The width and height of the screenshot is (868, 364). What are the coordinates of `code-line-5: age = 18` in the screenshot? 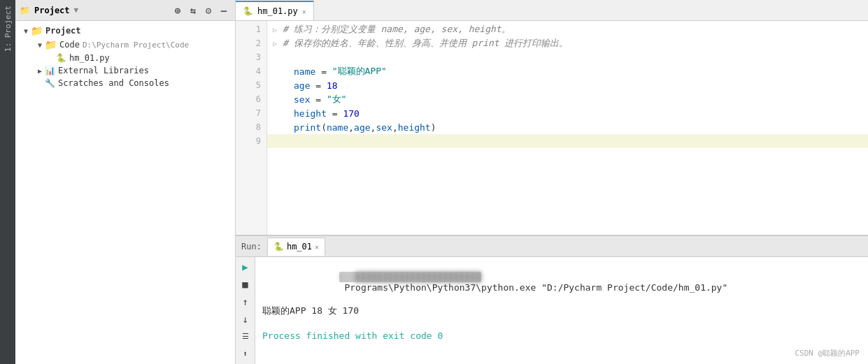 It's located at (568, 85).